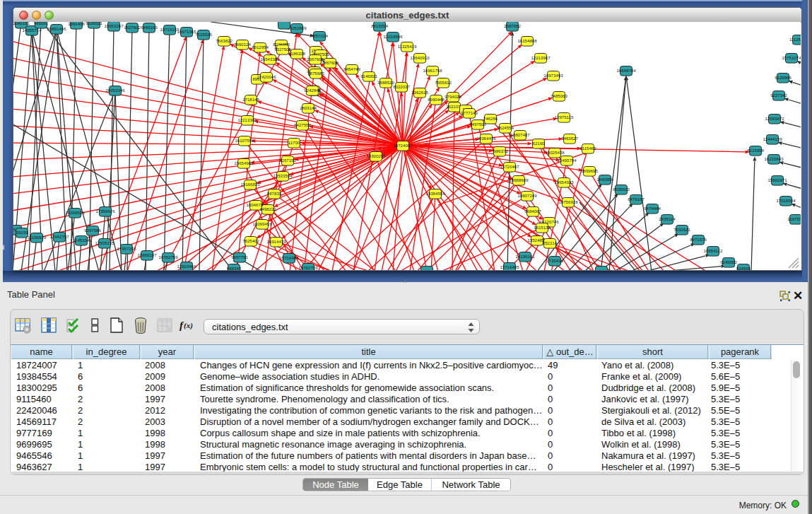 This screenshot has height=514, width=812. Describe the element at coordinates (105, 243) in the screenshot. I see `svg-text: 12505135` at that location.